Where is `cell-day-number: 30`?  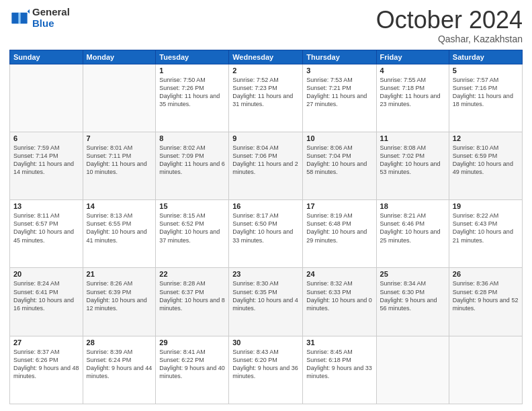
cell-day-number: 30 is located at coordinates (266, 342).